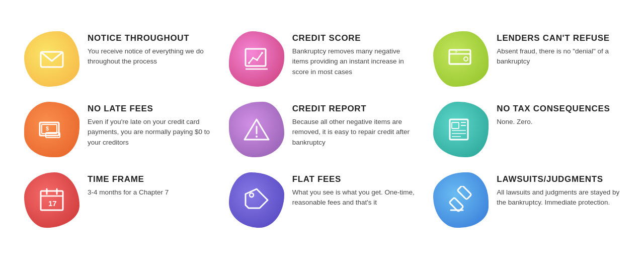 The width and height of the screenshot is (644, 259). What do you see at coordinates (461, 59) in the screenshot?
I see `wallet-icon: $` at bounding box center [461, 59].